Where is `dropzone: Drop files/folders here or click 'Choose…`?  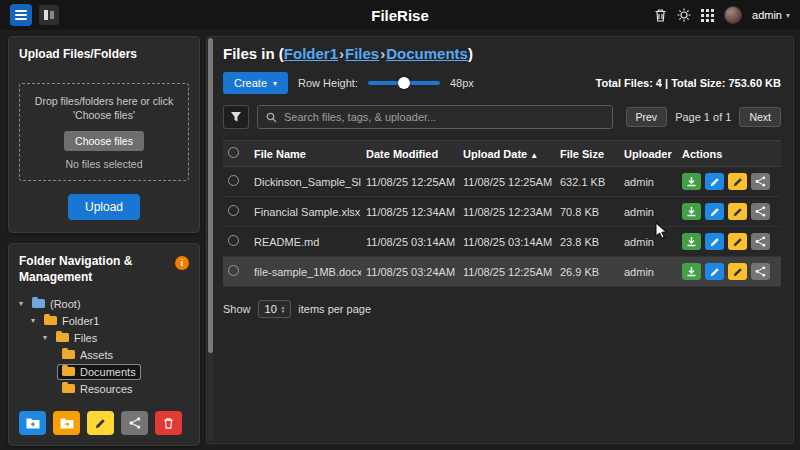
dropzone: Drop files/folders here or click 'Choose… is located at coordinates (104, 132).